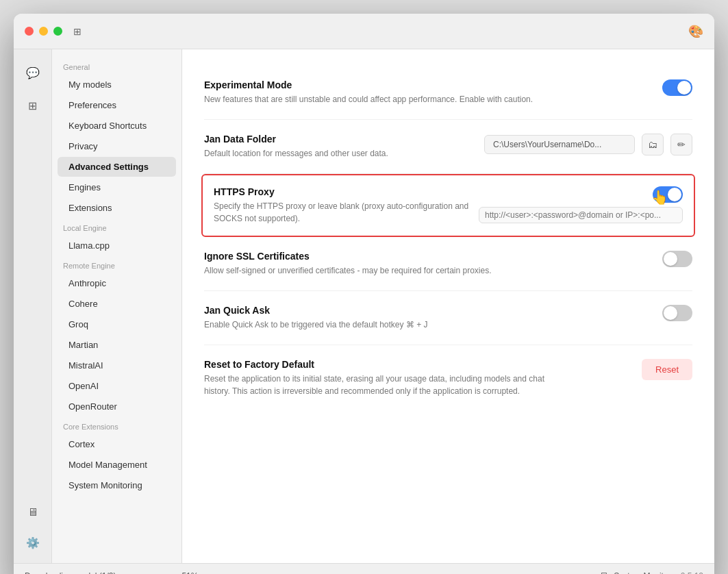 Image resolution: width=728 pixels, height=574 pixels. I want to click on ignore-ssl-title: Ignore SSL Certificates, so click(375, 256).